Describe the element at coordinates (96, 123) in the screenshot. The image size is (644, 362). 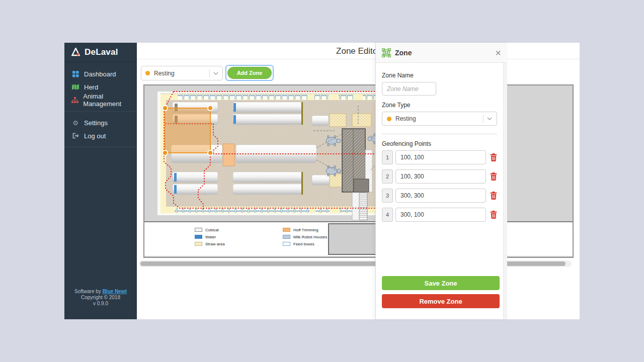
I see `sidebar-item-label: Settings` at that location.